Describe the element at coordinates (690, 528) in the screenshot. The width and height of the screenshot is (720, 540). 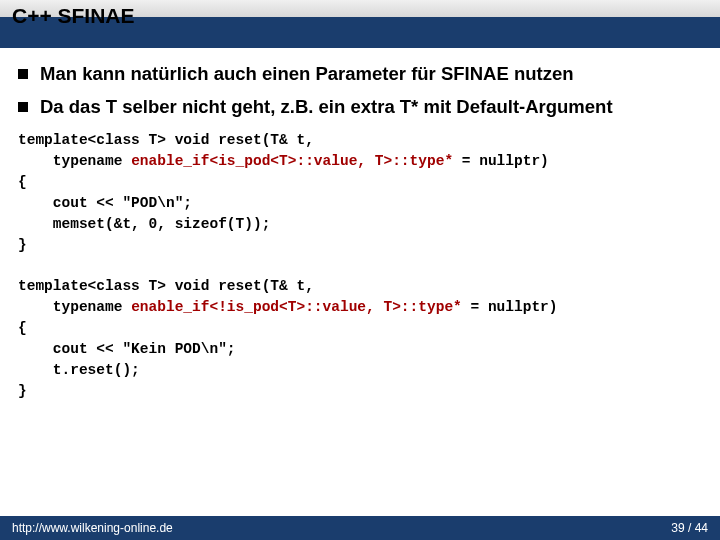
I see `page-number: 39 / 44` at that location.